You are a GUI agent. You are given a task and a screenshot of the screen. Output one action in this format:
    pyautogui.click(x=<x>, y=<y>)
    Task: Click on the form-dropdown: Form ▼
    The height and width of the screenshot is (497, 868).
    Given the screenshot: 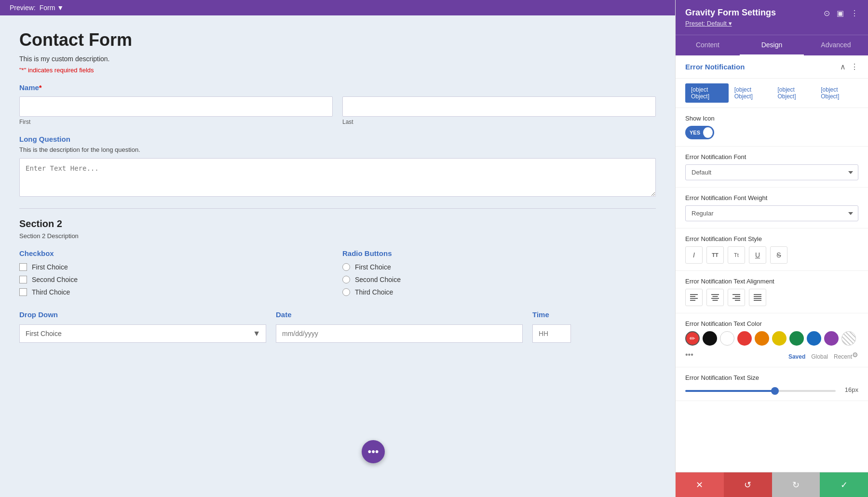 What is the action you would take?
    pyautogui.click(x=52, y=8)
    